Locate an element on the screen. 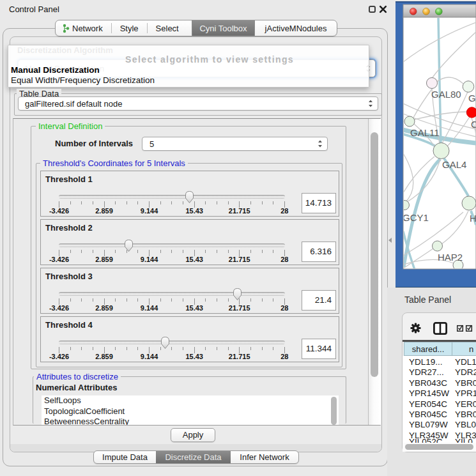 The width and height of the screenshot is (476, 476). svg-text: HAP2 is located at coordinates (450, 257).